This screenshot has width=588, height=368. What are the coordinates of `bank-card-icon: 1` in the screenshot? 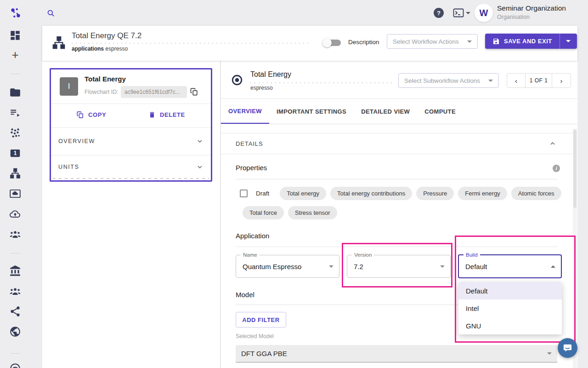 It's located at (15, 153).